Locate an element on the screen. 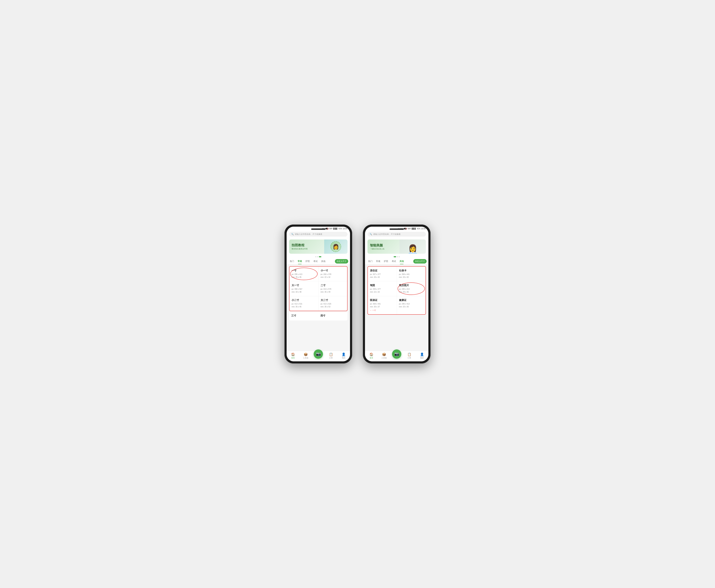  nav-home-1: 🏠 首页 is located at coordinates (293, 356).